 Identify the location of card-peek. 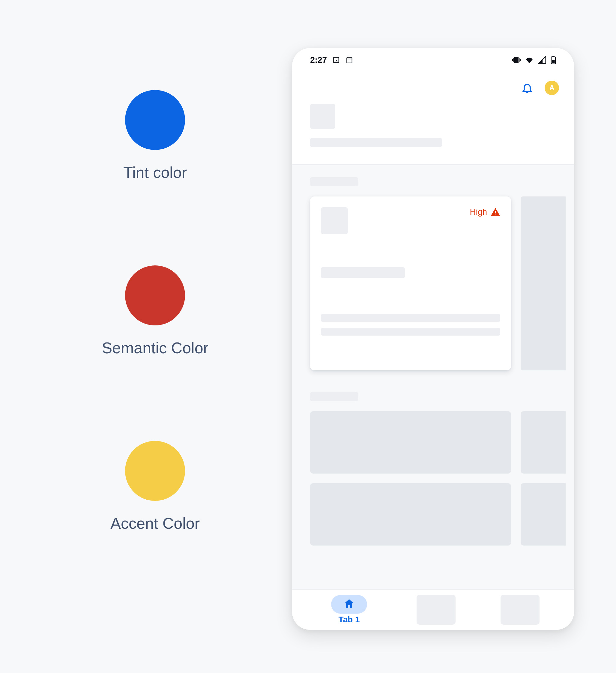
(543, 283).